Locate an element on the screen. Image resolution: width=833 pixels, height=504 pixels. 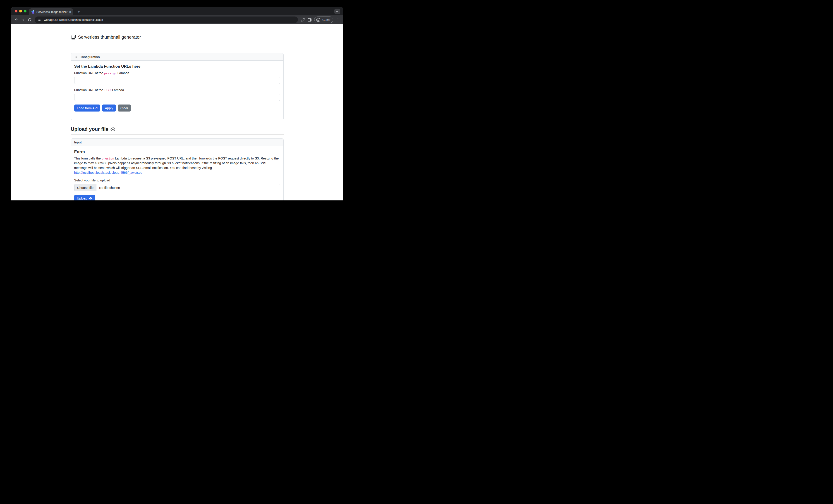
input-card-header: Input is located at coordinates (177, 143).